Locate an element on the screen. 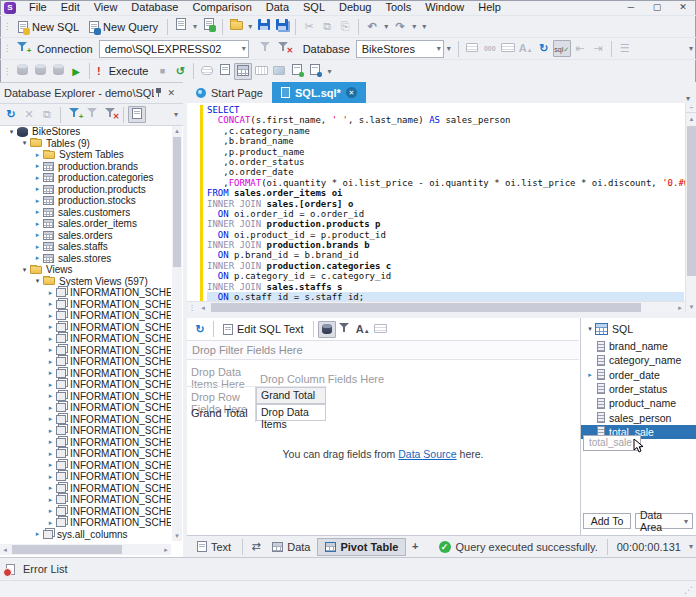 This screenshot has height=597, width=696. undo-icon: ↶ is located at coordinates (372, 26).